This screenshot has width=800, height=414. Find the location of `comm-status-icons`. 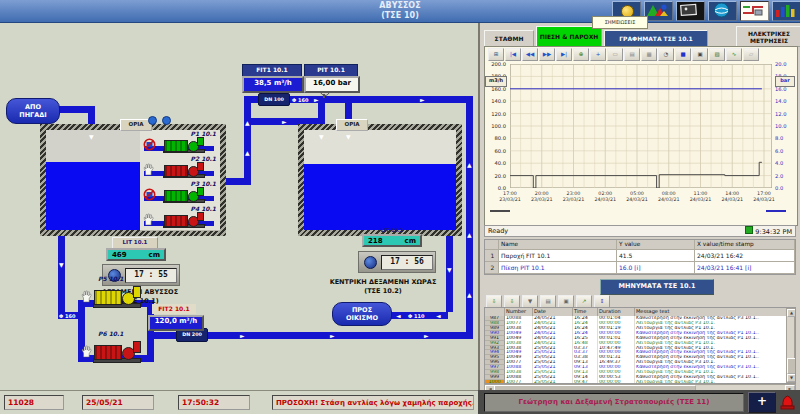

comm-status-icons is located at coordinates (160, 120).